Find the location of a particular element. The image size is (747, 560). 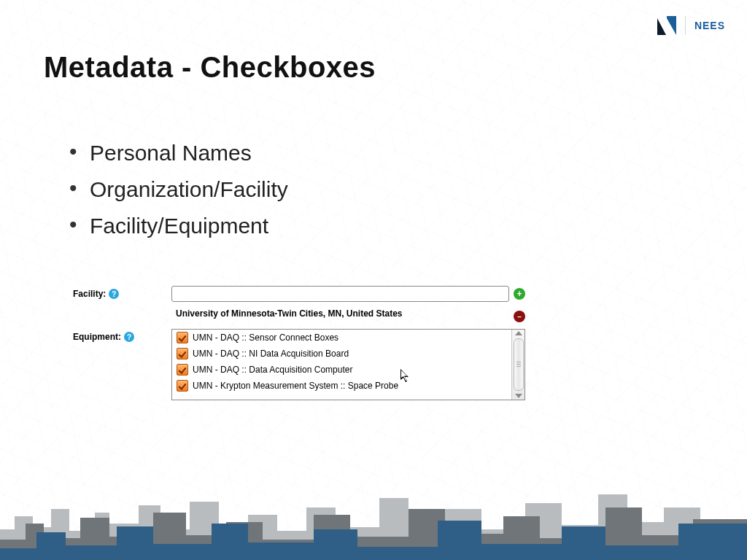

nees-mark-icon is located at coordinates (667, 26).